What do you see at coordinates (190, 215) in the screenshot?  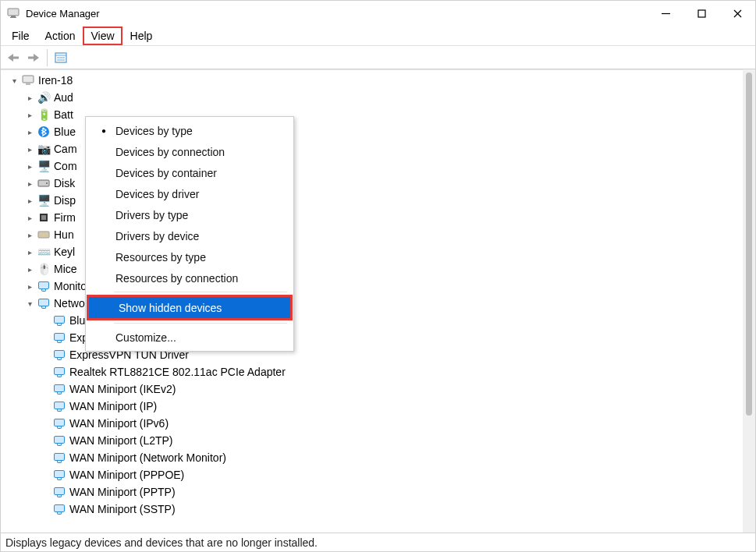 I see `view-drivers-by-type: Drivers by type` at bounding box center [190, 215].